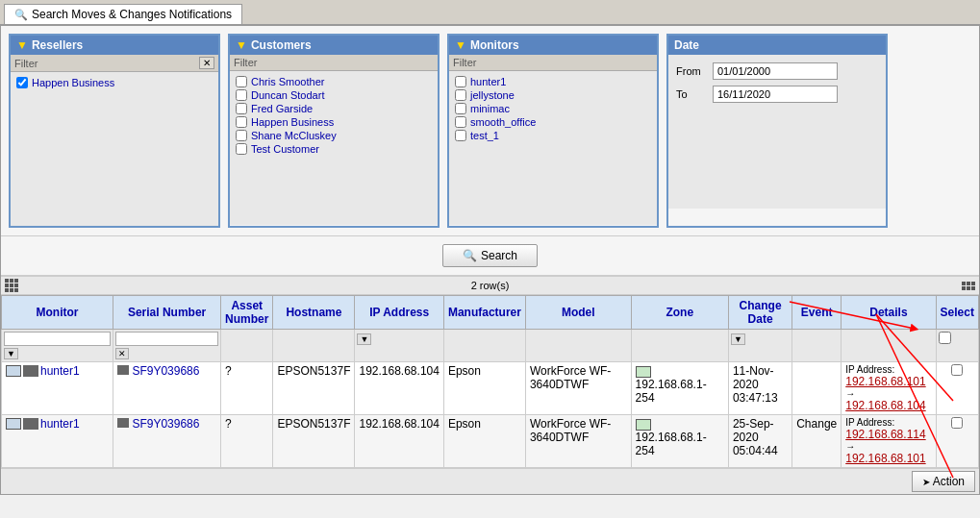  What do you see at coordinates (294, 136) in the screenshot?
I see `customer-label-shane-mccluskey: Shane McCluskey` at bounding box center [294, 136].